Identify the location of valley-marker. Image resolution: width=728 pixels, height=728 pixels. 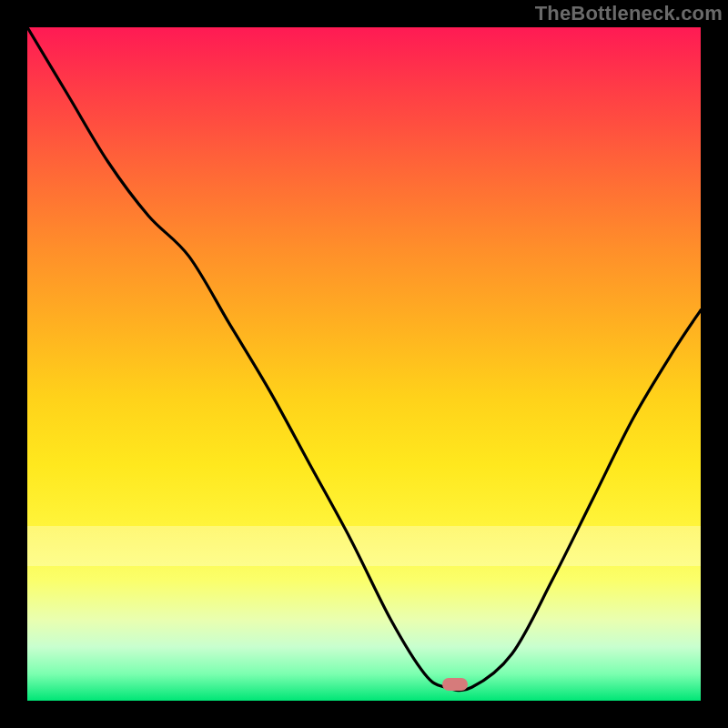
(455, 684).